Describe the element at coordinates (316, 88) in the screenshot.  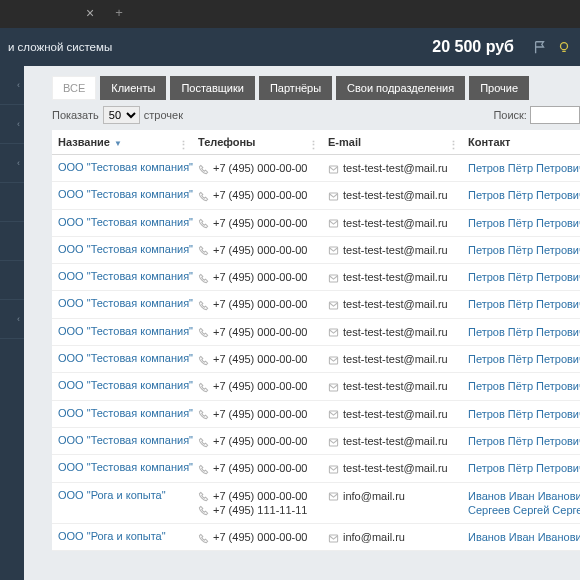
I see `filter-tabs: ВСЕКлиентыПоставщикиПартнёрыСвои подразд…` at that location.